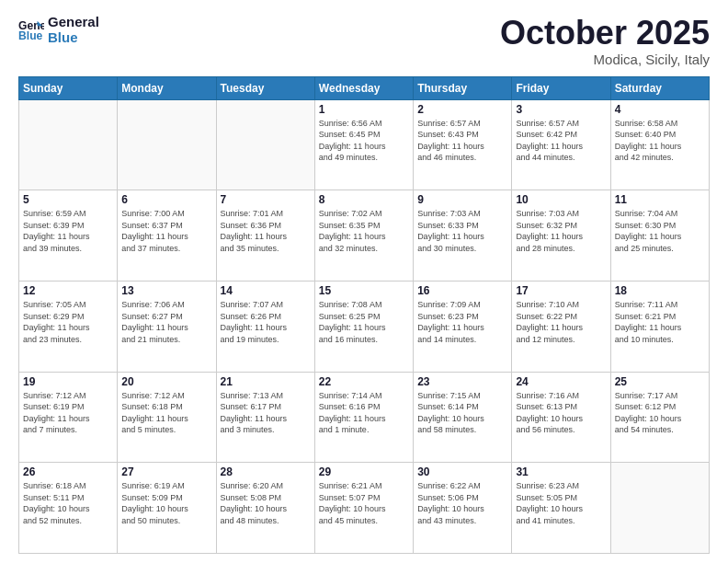 This screenshot has width=728, height=563. I want to click on day-number: 27, so click(166, 472).